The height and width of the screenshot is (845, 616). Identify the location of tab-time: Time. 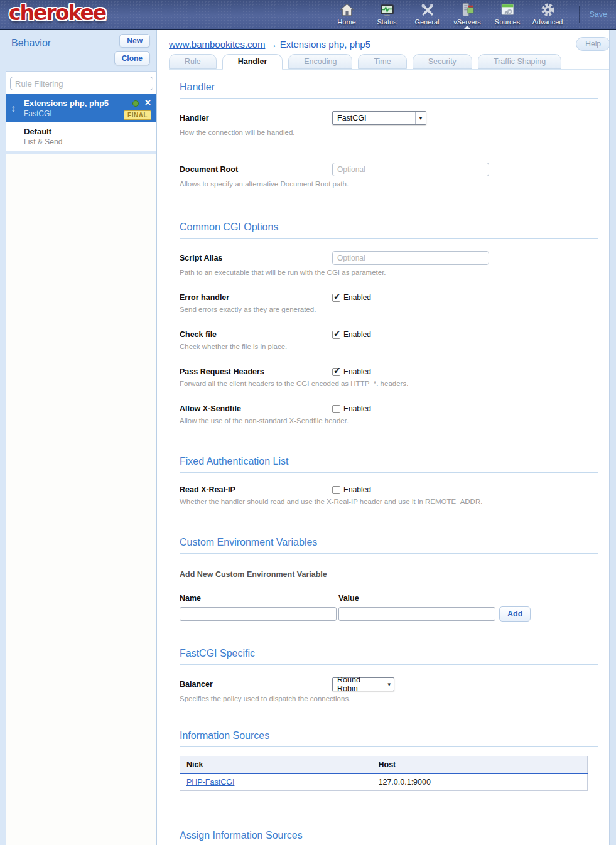
(382, 62).